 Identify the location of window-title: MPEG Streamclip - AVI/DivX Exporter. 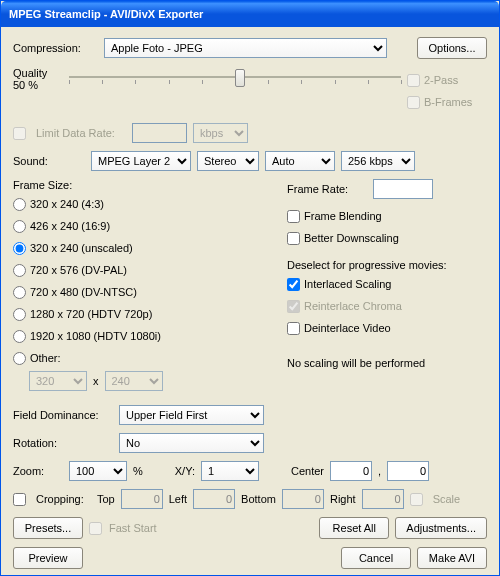
(106, 14).